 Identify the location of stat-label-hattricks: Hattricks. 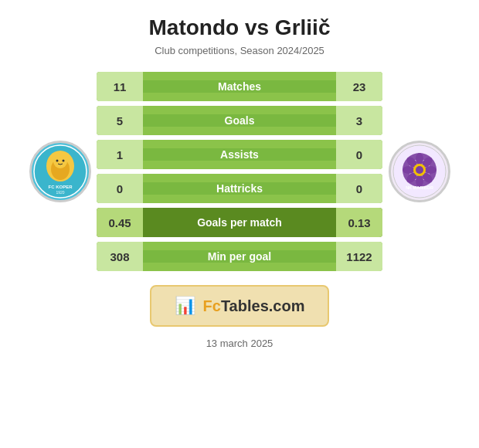
(240, 188).